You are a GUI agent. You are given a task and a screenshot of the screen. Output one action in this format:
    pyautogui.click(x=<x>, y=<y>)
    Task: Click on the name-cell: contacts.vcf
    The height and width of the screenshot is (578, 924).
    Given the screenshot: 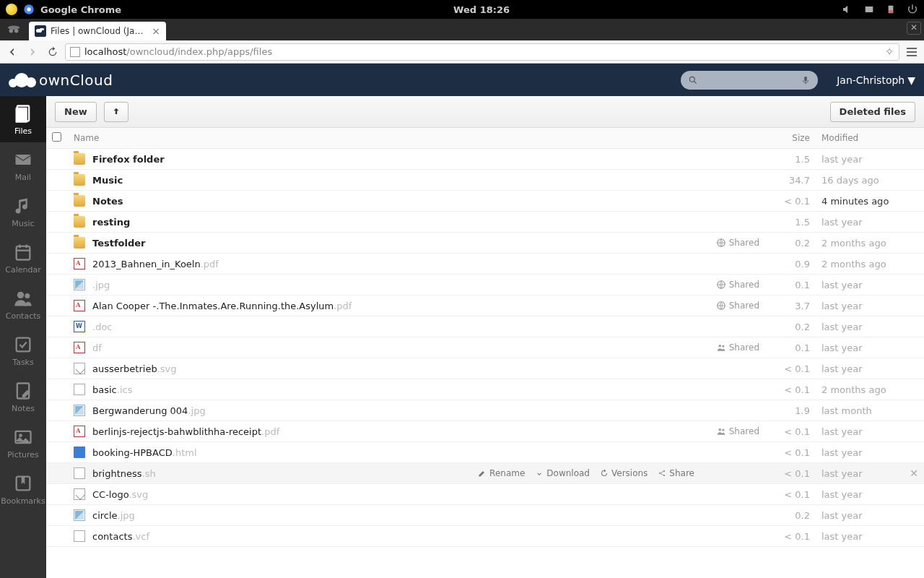 What is the action you would take?
    pyautogui.click(x=384, y=536)
    